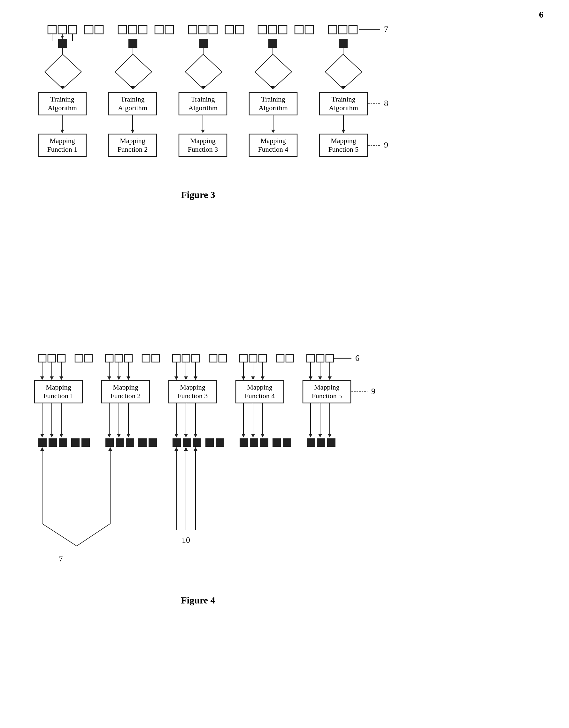 The height and width of the screenshot is (728, 569). What do you see at coordinates (358, 358) in the screenshot?
I see `label-6-fig4: 6` at bounding box center [358, 358].